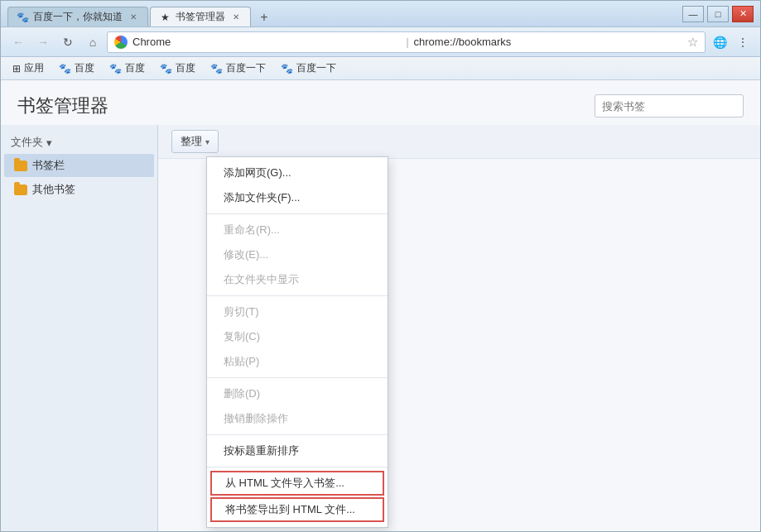  What do you see at coordinates (79, 189) in the screenshot?
I see `sidebar-item-other-bookmarks: 其他书签` at bounding box center [79, 189].